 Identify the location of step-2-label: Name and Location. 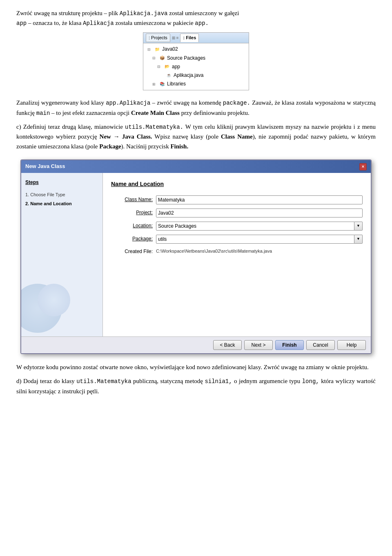
(51, 204).